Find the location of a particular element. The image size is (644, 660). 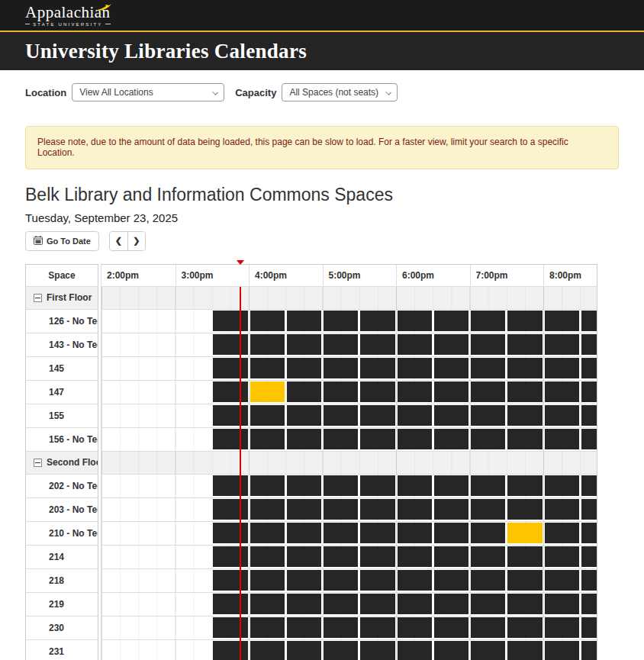

go-to-date-button: Go To Date is located at coordinates (63, 241).